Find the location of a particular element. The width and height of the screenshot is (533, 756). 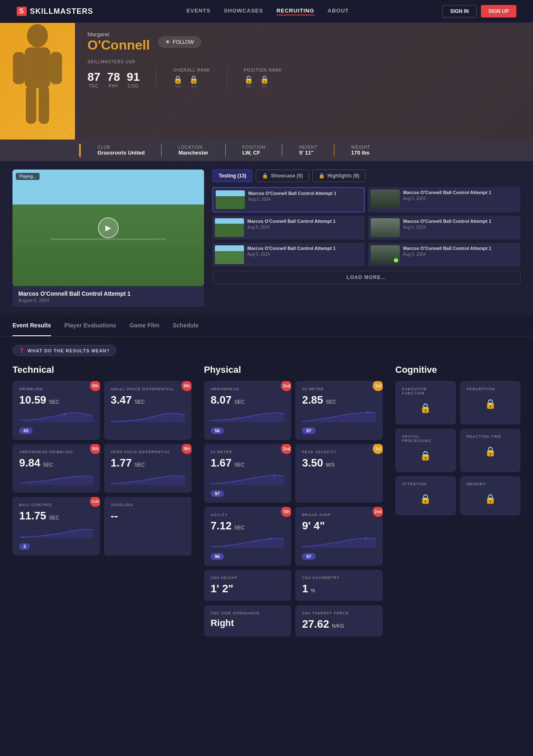

arrowhead-drib-value-row: 9.84 SEC is located at coordinates (56, 463).